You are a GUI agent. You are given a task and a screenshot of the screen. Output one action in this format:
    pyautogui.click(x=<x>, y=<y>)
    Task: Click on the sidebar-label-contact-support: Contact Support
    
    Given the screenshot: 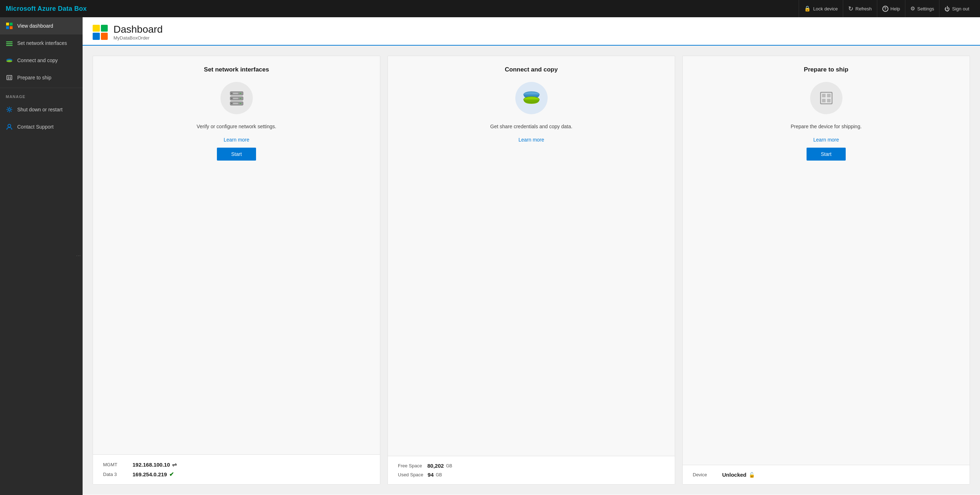 What is the action you would take?
    pyautogui.click(x=35, y=127)
    